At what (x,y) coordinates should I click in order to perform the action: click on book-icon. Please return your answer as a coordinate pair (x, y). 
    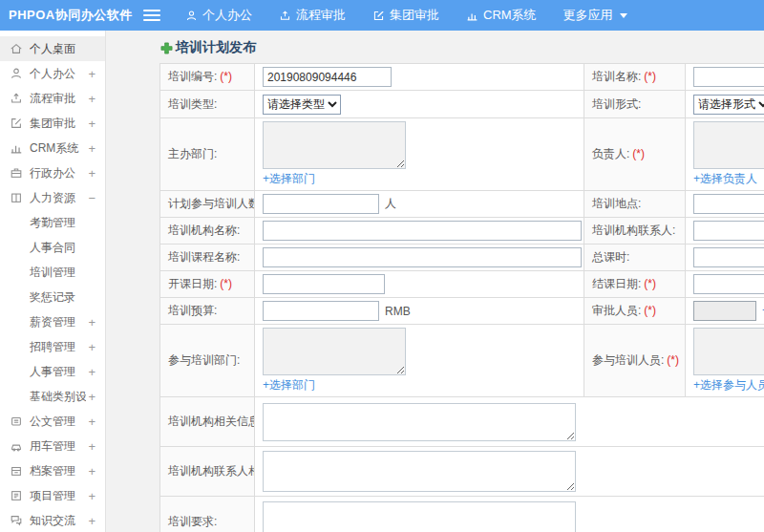
    Looking at the image, I should click on (16, 198).